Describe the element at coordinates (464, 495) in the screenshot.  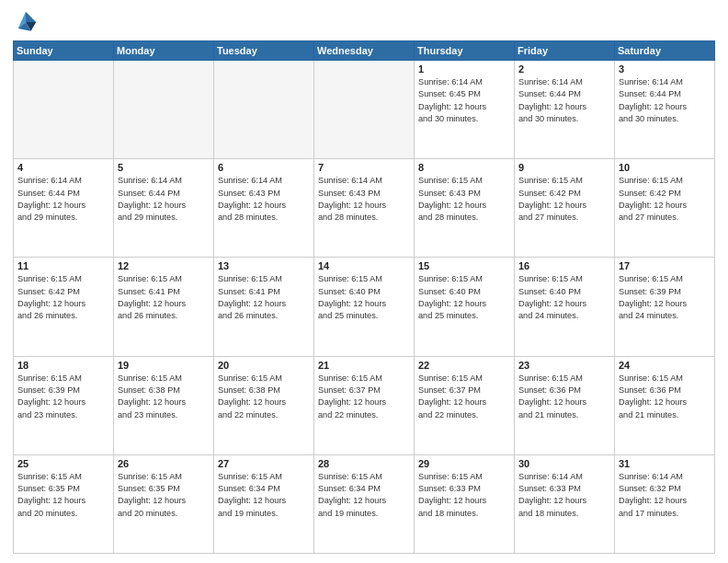
I see `day-info: Sunrise: 6:15 AM Sunset: 6:33 PM Dayligh…` at that location.